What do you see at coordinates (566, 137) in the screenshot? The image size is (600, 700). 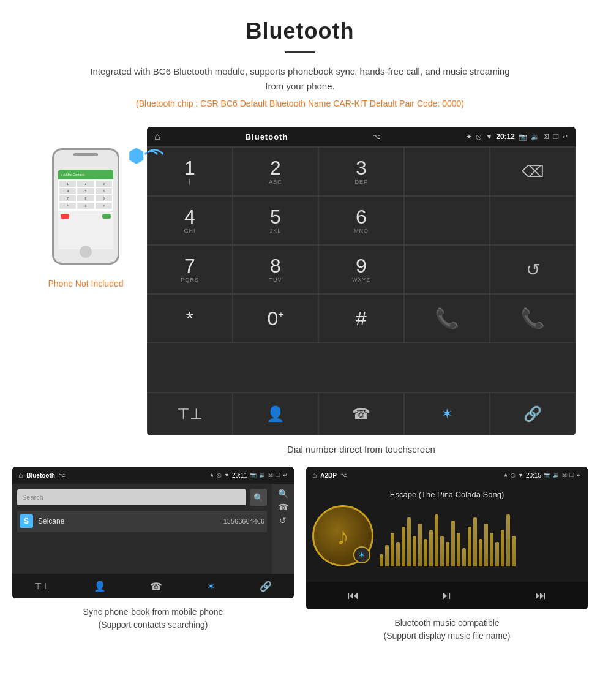 I see `back-icon: ↵` at bounding box center [566, 137].